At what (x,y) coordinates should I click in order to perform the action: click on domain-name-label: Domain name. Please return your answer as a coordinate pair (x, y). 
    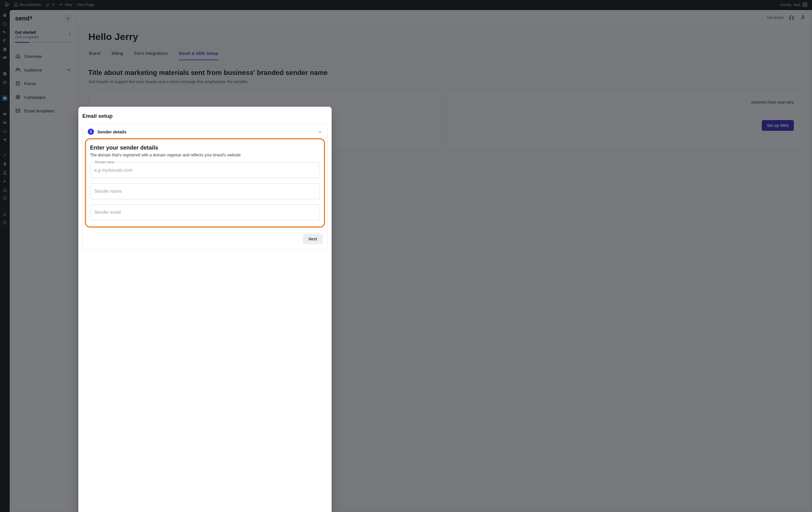
    Looking at the image, I should click on (105, 162).